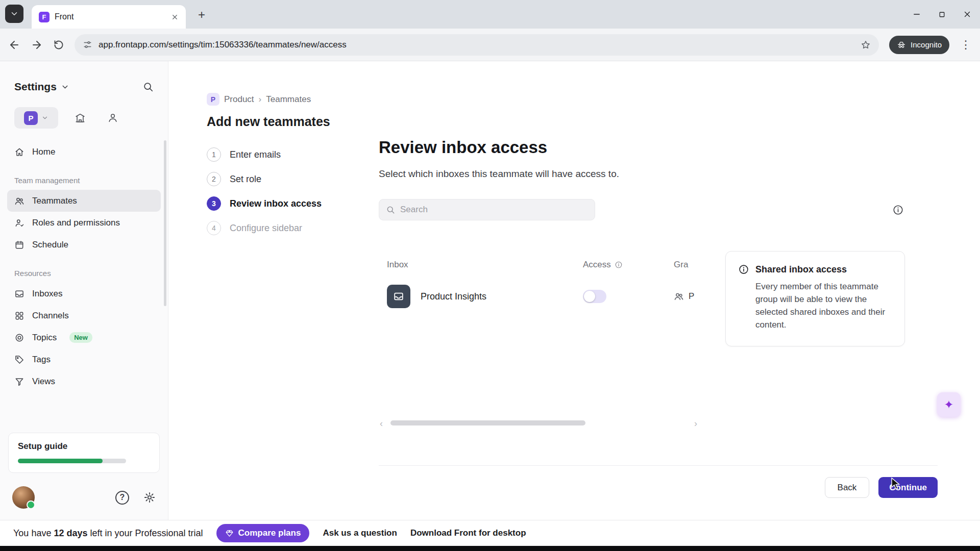  What do you see at coordinates (866, 45) in the screenshot?
I see `bookmark-star-icon` at bounding box center [866, 45].